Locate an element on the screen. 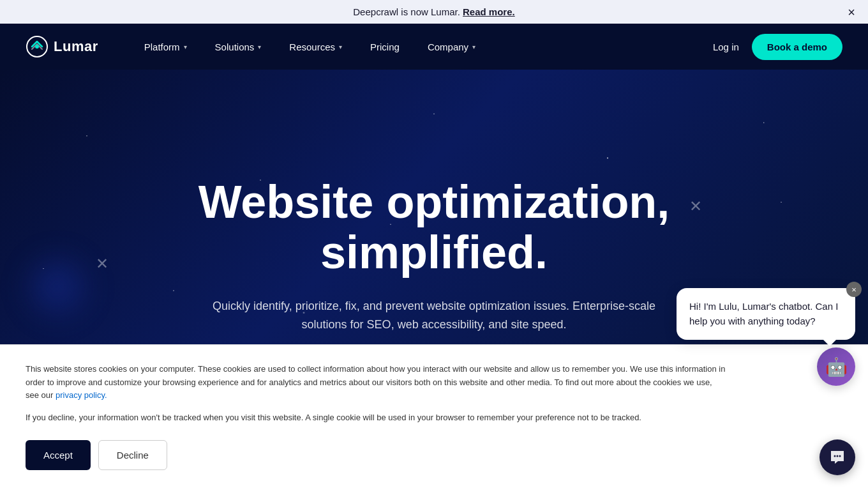 The image size is (868, 488). privacy-policy-link: privacy policy. is located at coordinates (82, 395).